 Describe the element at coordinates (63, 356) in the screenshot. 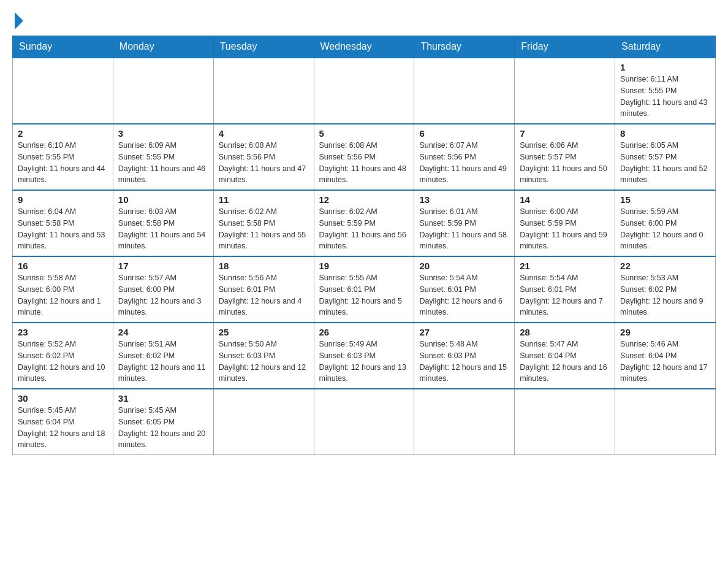

I see `calendar-cell: 23Sunrise: 5:52 AMSunset: 6:02 PMDayligh…` at that location.